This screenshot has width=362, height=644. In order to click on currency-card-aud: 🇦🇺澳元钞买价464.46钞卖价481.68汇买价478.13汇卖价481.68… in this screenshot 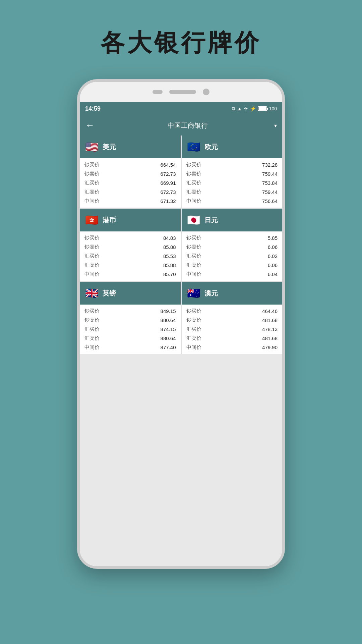, I will do `click(232, 318)`.